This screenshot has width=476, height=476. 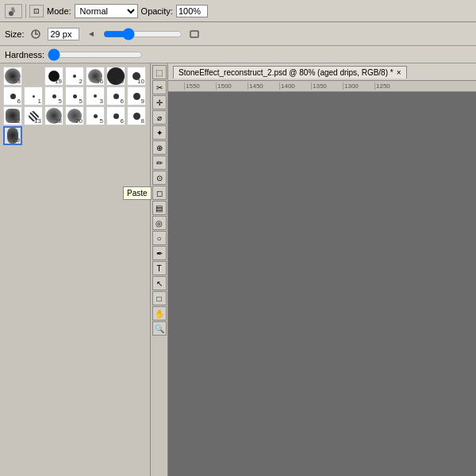 What do you see at coordinates (75, 116) in the screenshot?
I see `brush-cell: 20` at bounding box center [75, 116].